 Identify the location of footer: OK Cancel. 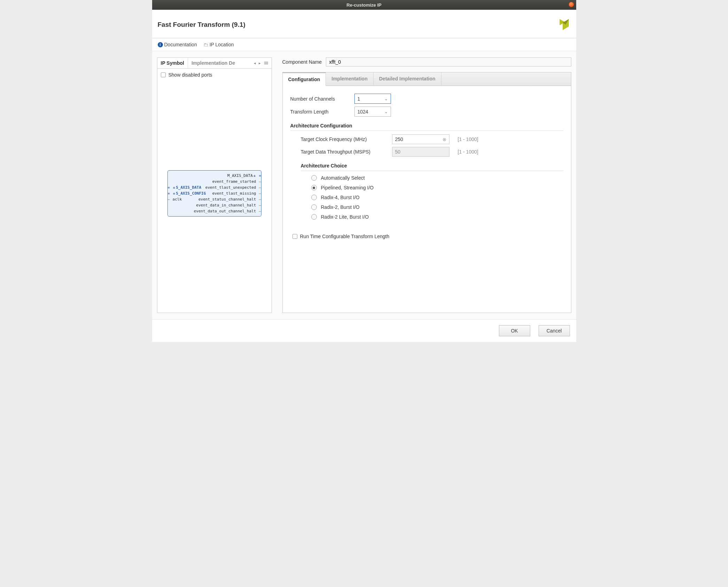
(364, 331).